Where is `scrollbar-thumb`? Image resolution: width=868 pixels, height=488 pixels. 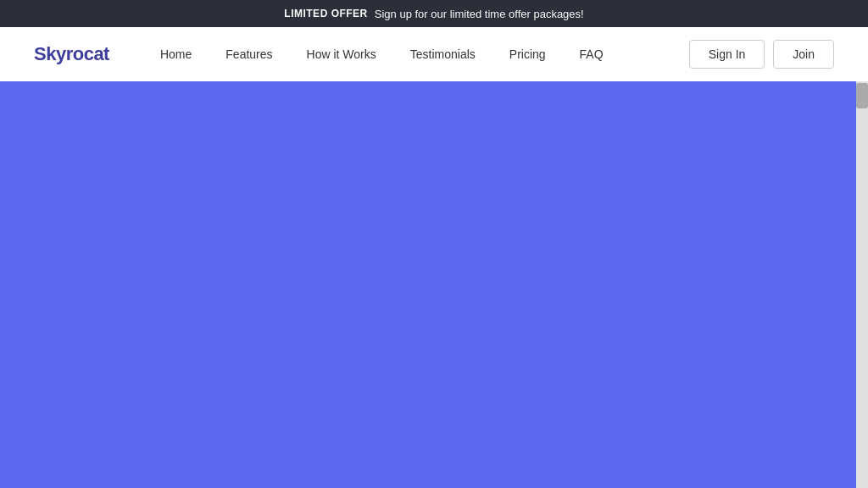 scrollbar-thumb is located at coordinates (862, 96).